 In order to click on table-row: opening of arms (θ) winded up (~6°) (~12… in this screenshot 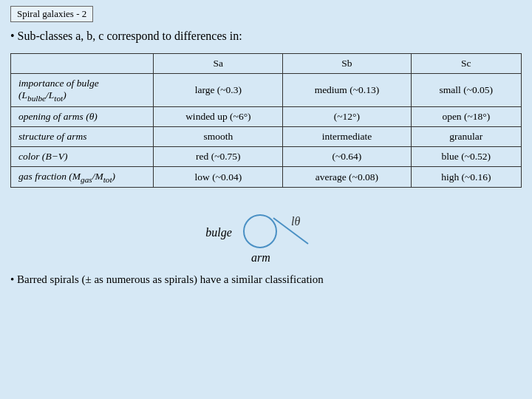, I will do `click(266, 117)`.